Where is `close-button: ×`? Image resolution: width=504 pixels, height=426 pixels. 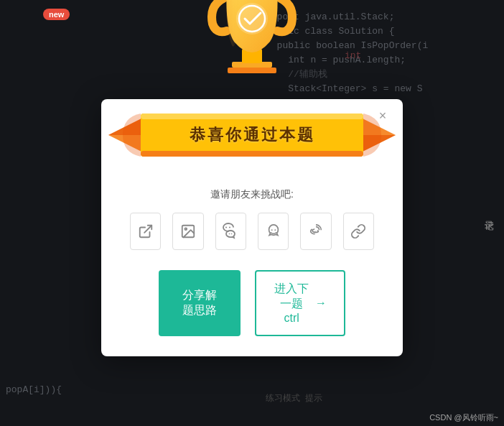
close-button: × is located at coordinates (383, 116).